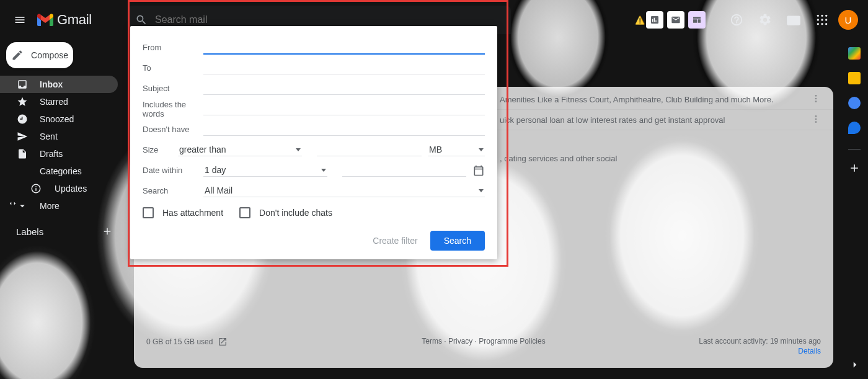 Image resolution: width=868 pixels, height=379 pixels. Describe the element at coordinates (613, 120) in the screenshot. I see `mail-snippet: uick personal loan at low interest rates…` at that location.